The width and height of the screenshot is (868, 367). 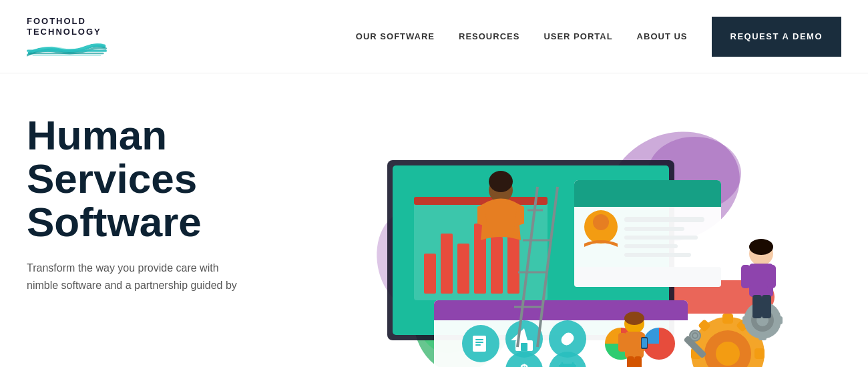 What do you see at coordinates (56, 21) in the screenshot?
I see `logo-line1: FOOTHOLD` at bounding box center [56, 21].